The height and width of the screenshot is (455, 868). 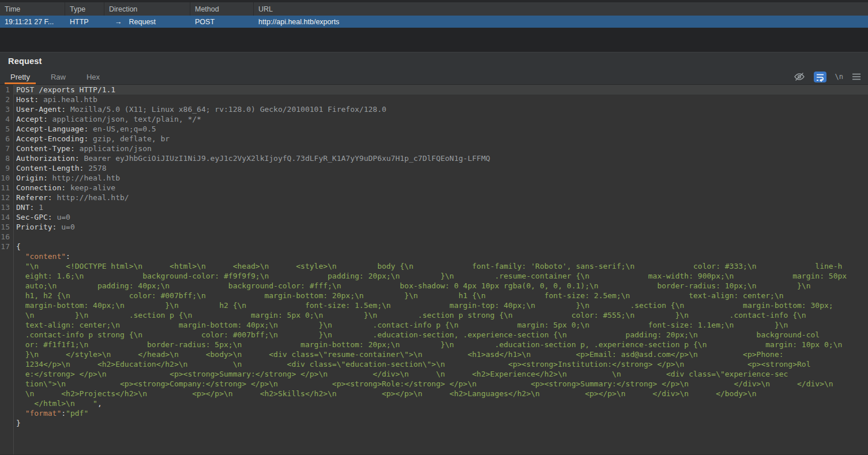 I want to click on code-line: 2Host: api.heal.htb, so click(x=434, y=99).